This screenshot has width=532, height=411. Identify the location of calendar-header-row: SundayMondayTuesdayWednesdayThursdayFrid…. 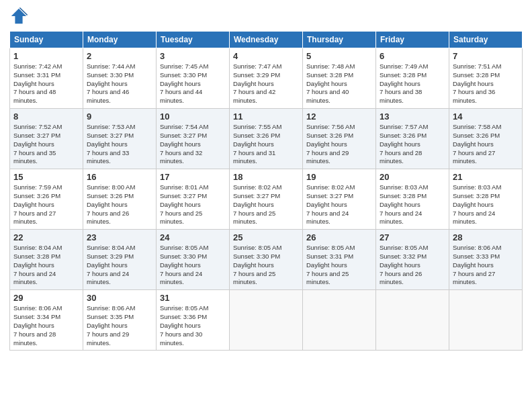
(266, 40).